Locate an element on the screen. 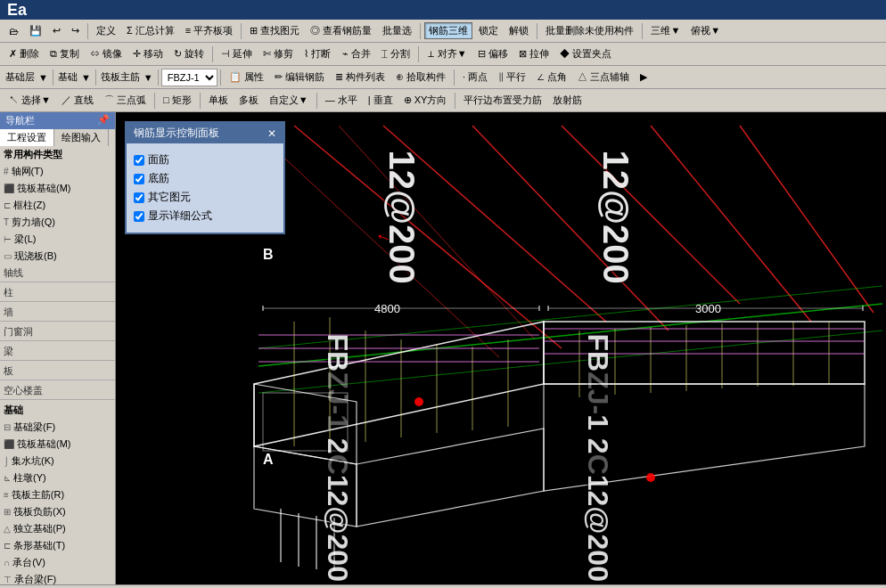  angle-btn: ∠ 点角 is located at coordinates (552, 77).